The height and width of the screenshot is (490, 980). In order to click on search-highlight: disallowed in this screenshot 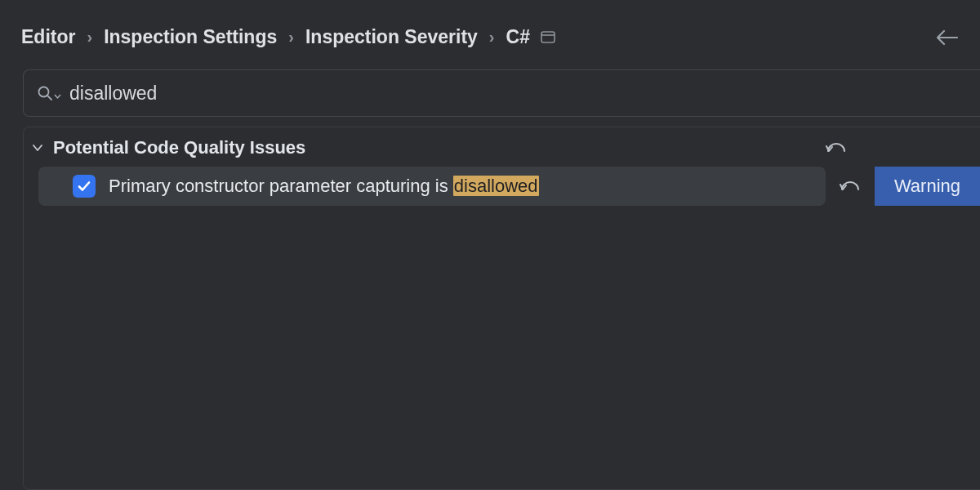, I will do `click(497, 186)`.